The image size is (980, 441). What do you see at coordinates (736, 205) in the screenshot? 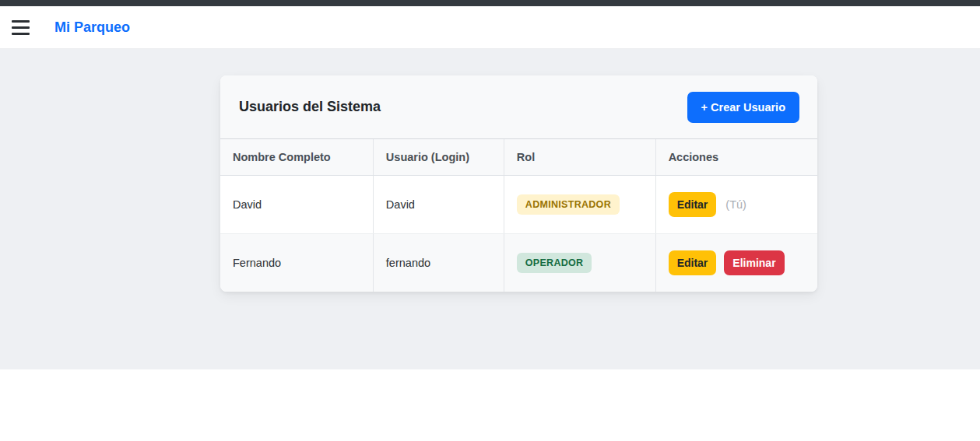
I see `current-user-note: (Tú)` at bounding box center [736, 205].